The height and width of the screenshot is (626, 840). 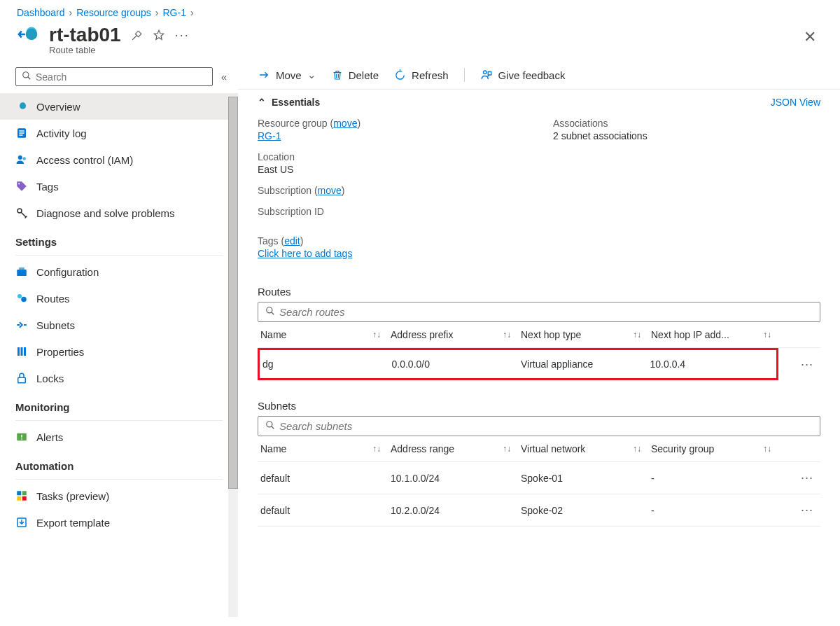 I want to click on associations-value: 2 subnet associations, so click(x=687, y=136).